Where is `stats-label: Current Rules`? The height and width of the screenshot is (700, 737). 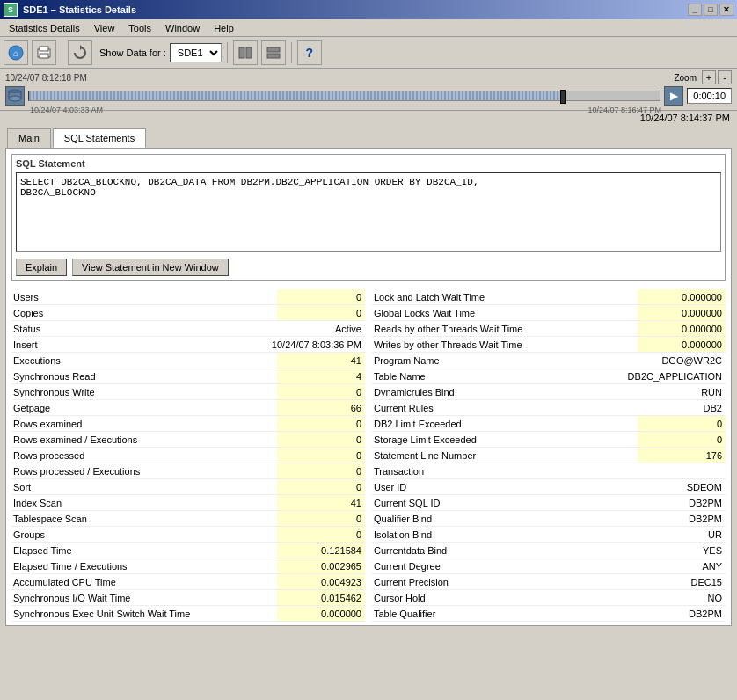 stats-label: Current Rules is located at coordinates (505, 408).